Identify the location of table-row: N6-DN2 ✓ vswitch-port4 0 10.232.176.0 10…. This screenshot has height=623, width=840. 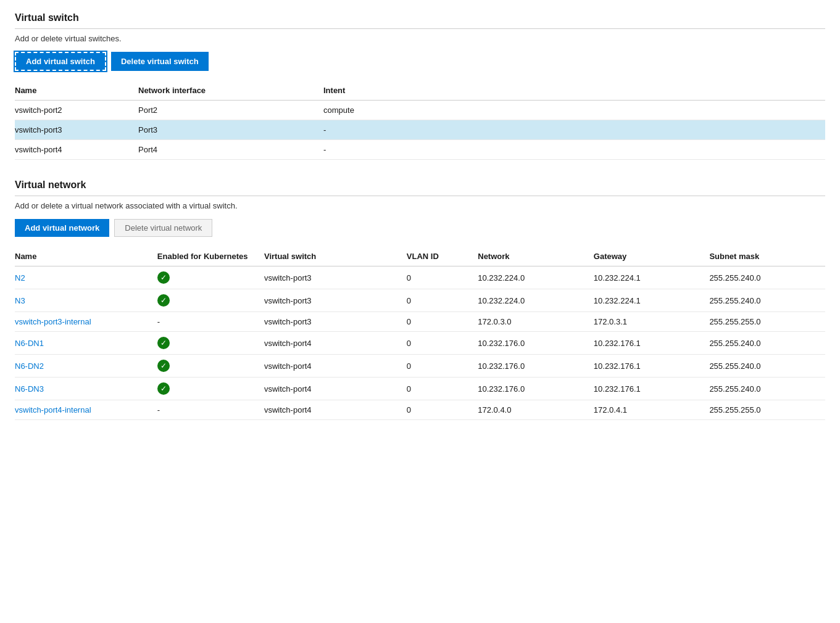
(420, 366).